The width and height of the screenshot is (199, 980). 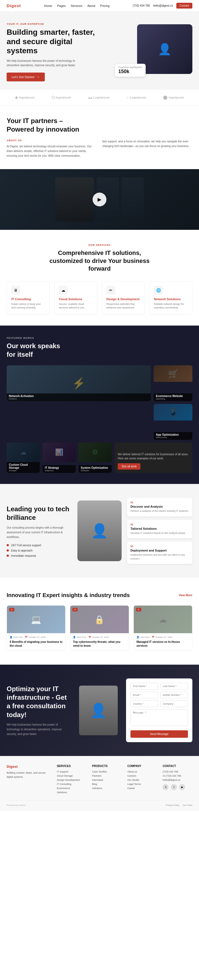 What do you see at coordinates (159, 718) in the screenshot?
I see `form-row-message` at bounding box center [159, 718].